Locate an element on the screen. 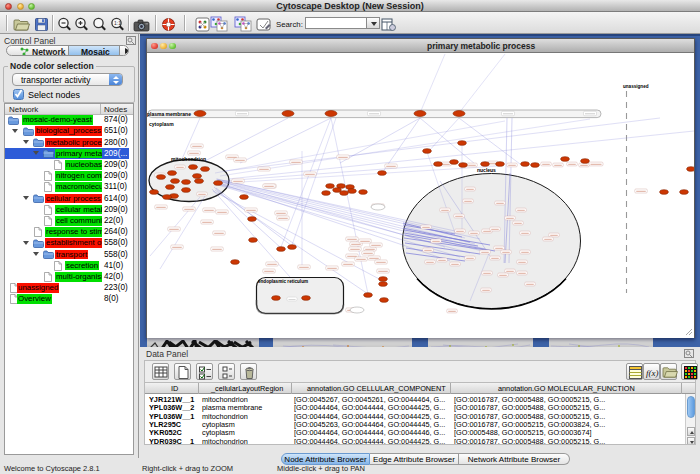 The width and height of the screenshot is (700, 474). svg-text: nucleus is located at coordinates (486, 170).